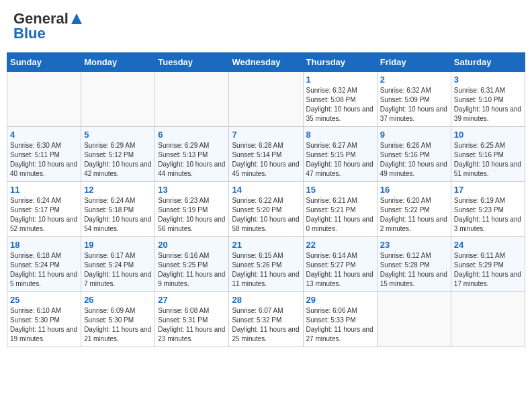 The image size is (532, 411). I want to click on day-number: 4, so click(44, 134).